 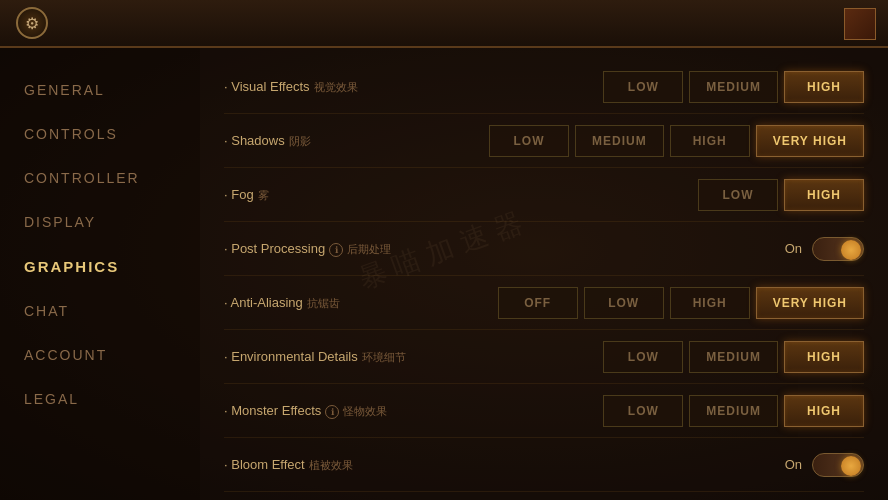 I want to click on label-sub-bloom-effect: 植被效果, so click(x=331, y=465).